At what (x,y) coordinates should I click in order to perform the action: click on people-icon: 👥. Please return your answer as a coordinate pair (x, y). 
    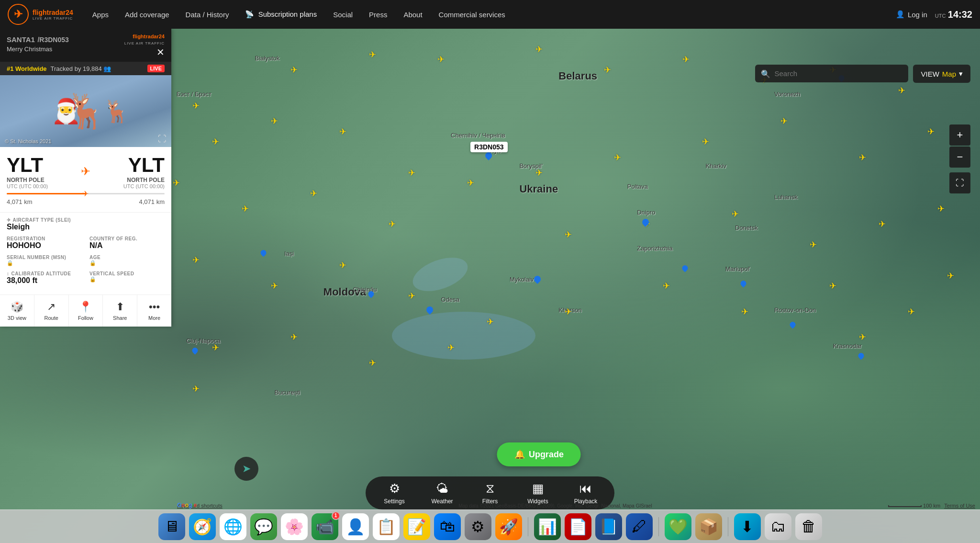
    Looking at the image, I should click on (107, 69).